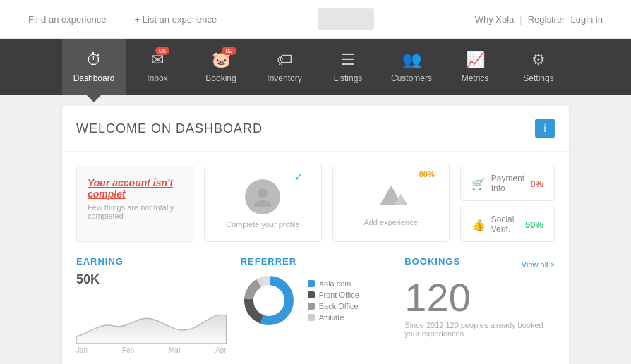 The width and height of the screenshot is (631, 364). I want to click on thumbs-up-icon: 👍, so click(479, 224).